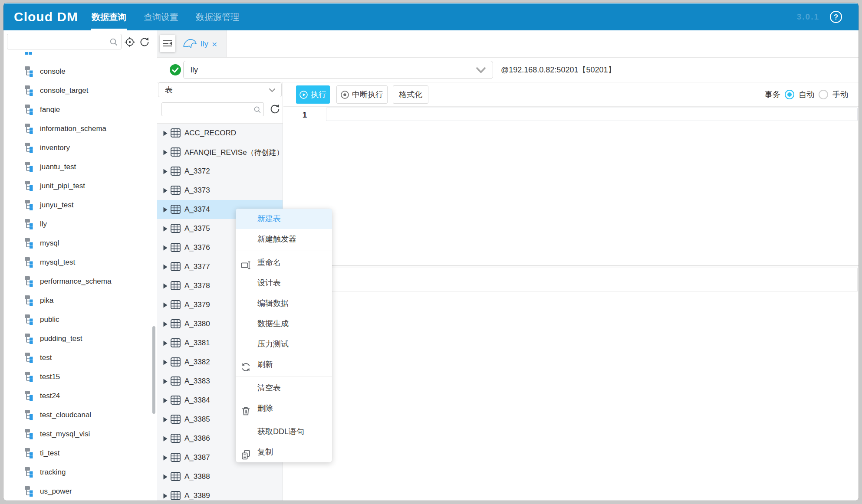  What do you see at coordinates (823, 95) in the screenshot?
I see `transaction-manual-radio` at bounding box center [823, 95].